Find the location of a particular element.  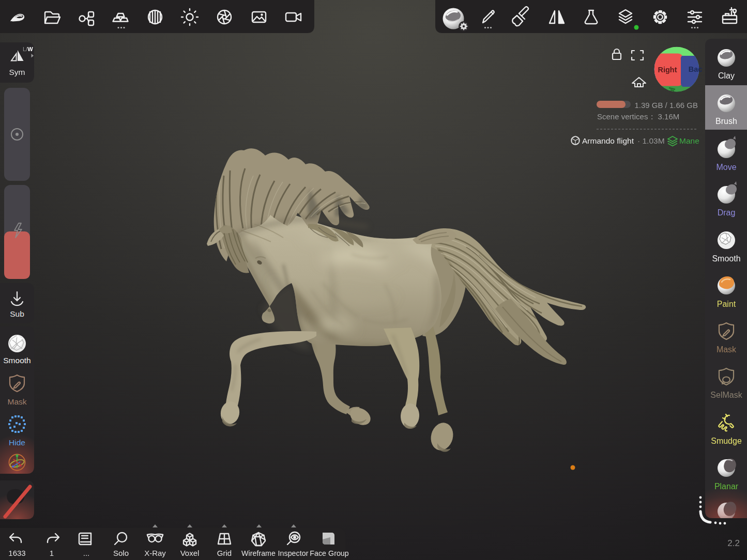

svg-text: Scene vertices： 3.16M is located at coordinates (638, 117).